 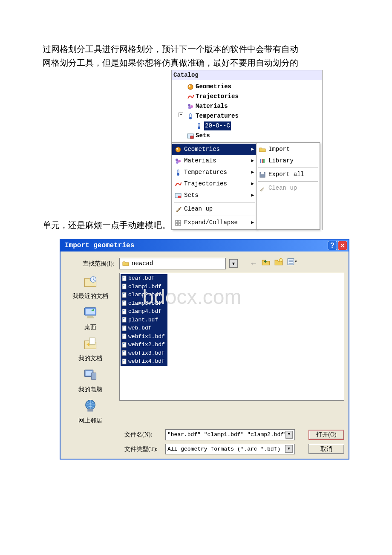 What do you see at coordinates (233, 263) in the screenshot?
I see `lookin-dropdown-btn: ▼` at bounding box center [233, 263].